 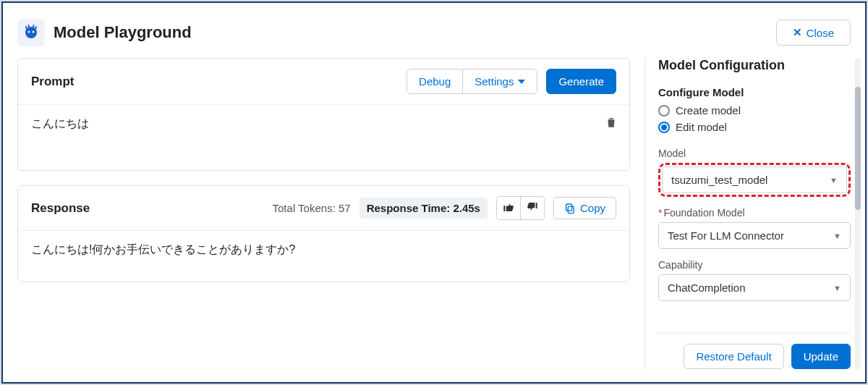 I want to click on edit-model-label: Edit model, so click(x=702, y=127).